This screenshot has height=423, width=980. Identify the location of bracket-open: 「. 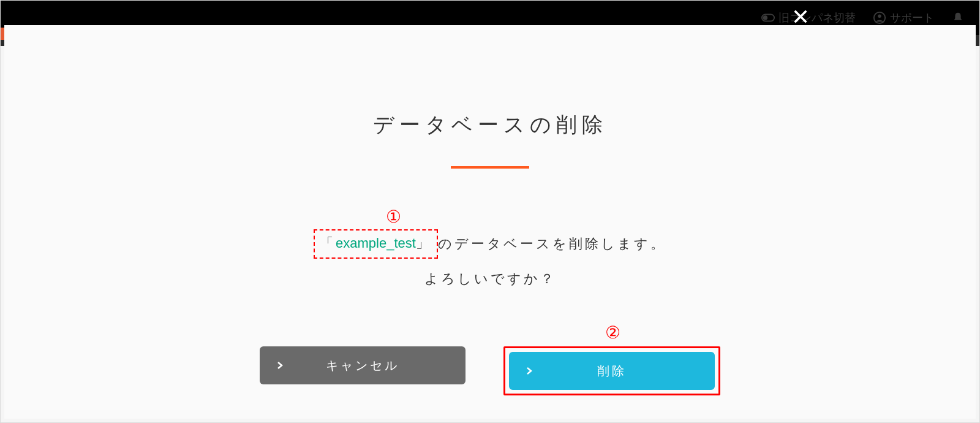
(328, 243).